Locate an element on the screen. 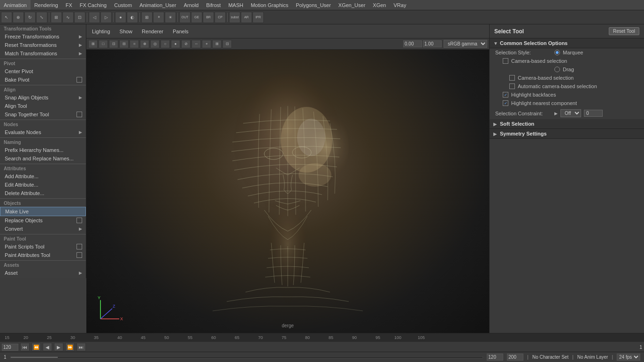  play-back-btn: ◀ is located at coordinates (47, 347).